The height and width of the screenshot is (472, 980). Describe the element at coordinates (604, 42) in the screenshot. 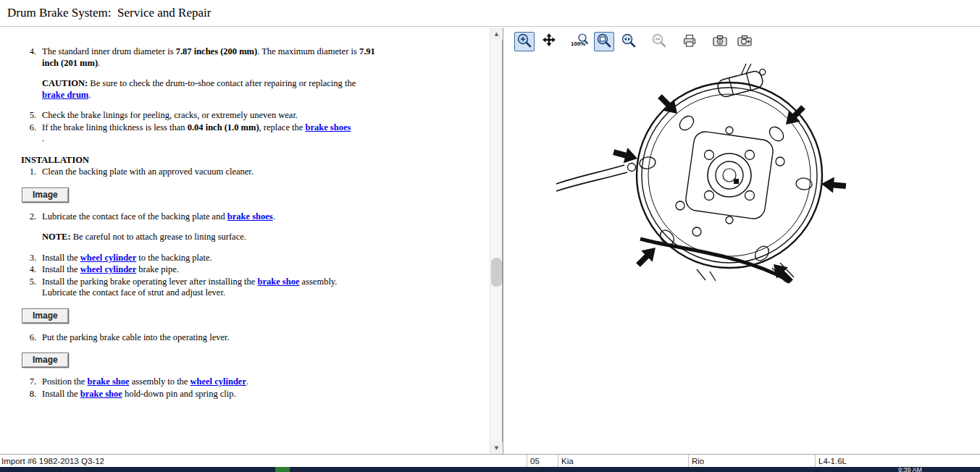

I see `fit-window-icon` at that location.